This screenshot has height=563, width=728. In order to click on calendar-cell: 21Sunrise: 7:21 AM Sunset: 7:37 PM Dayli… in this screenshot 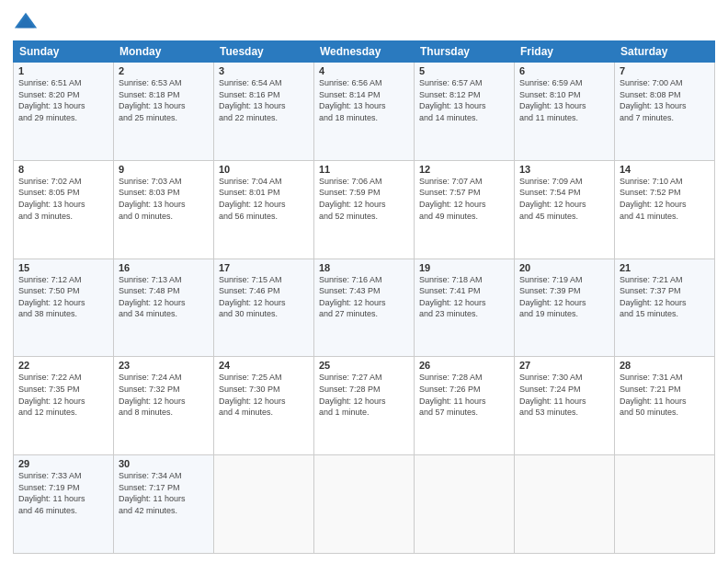, I will do `click(665, 307)`.